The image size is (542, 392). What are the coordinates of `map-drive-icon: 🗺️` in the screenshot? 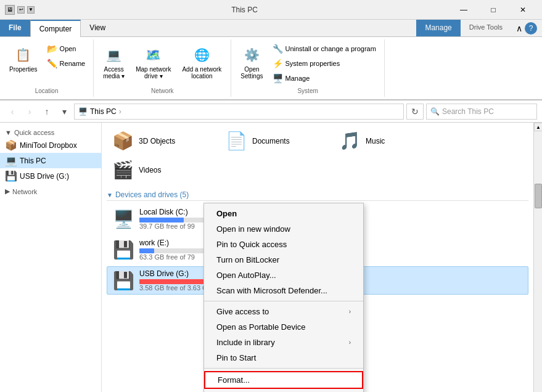 It's located at (154, 55).